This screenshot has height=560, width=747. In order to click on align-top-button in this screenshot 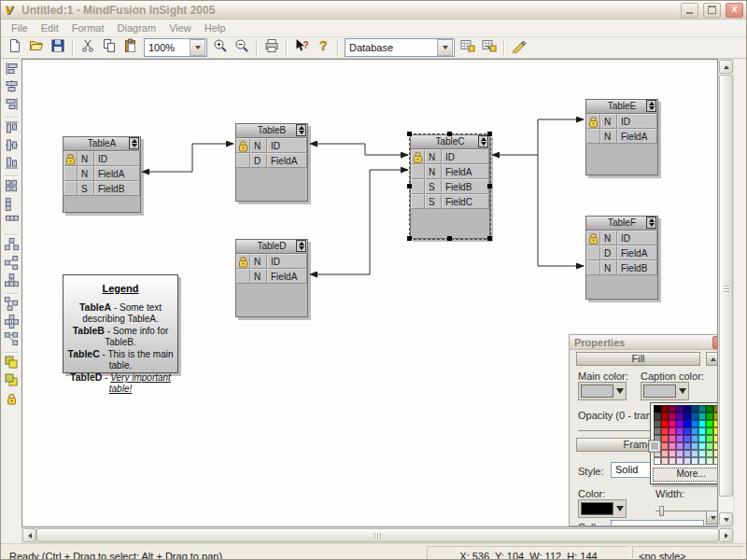, I will do `click(11, 129)`.